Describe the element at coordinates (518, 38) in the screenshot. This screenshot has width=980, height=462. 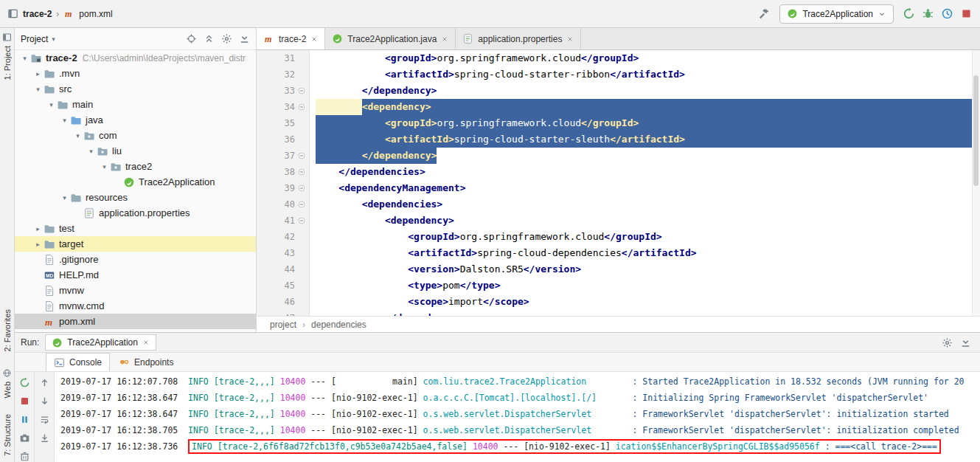
I see `editor-tab-application-properties: application.properties` at that location.